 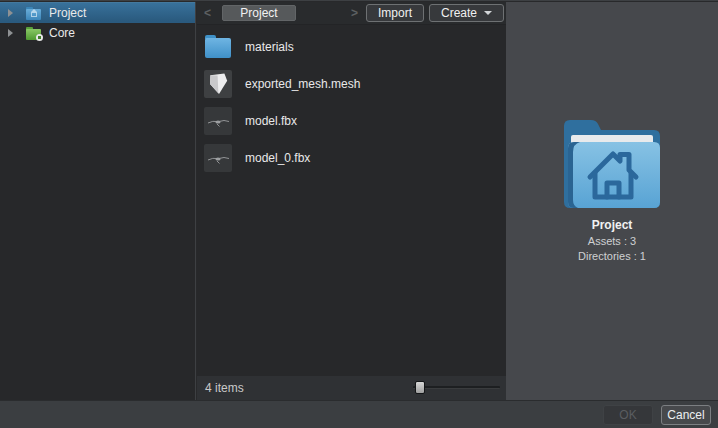 What do you see at coordinates (612, 160) in the screenshot?
I see `project-folder-preview-icon` at bounding box center [612, 160].